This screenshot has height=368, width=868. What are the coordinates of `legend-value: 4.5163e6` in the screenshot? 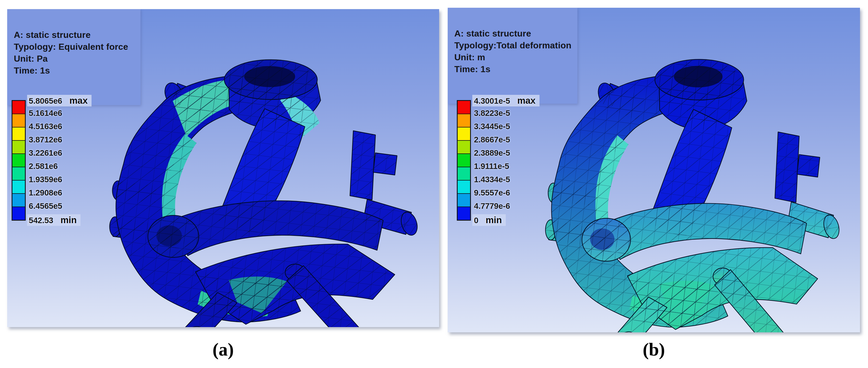 It's located at (45, 126).